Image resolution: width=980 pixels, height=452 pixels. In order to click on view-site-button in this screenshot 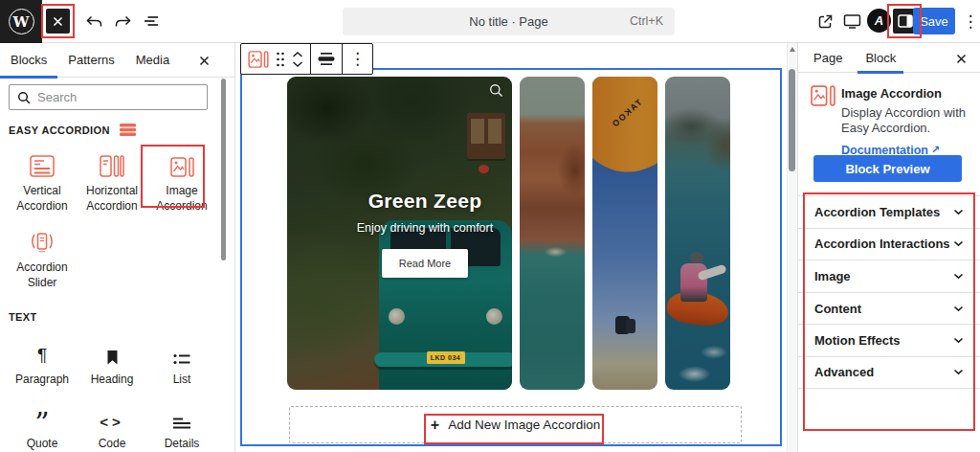, I will do `click(825, 21)`.